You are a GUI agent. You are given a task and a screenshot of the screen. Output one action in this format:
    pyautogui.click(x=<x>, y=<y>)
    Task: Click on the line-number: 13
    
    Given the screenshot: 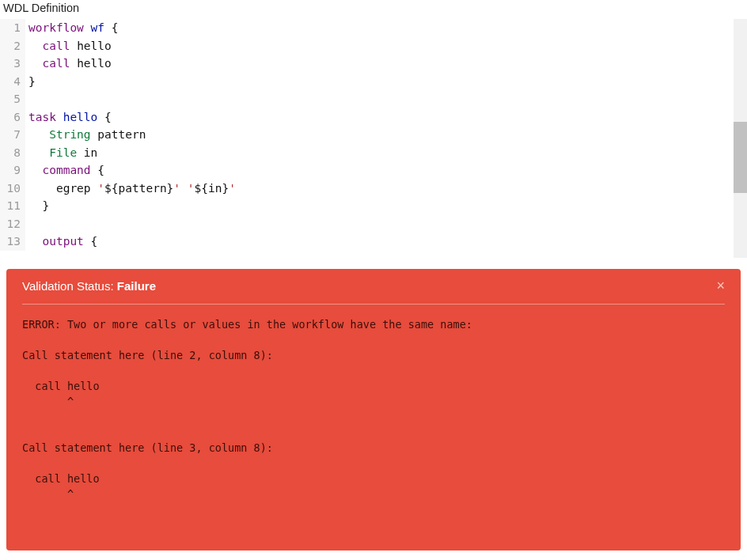 What is the action you would take?
    pyautogui.click(x=10, y=242)
    